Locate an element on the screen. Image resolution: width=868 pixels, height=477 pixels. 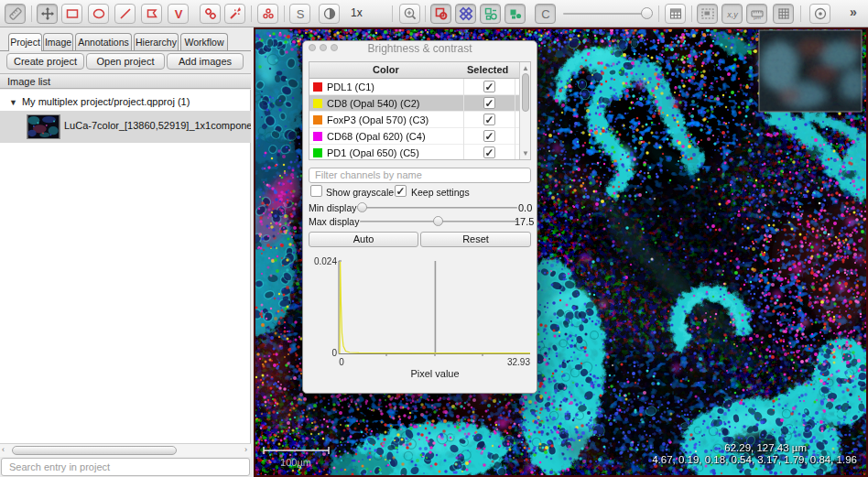
svg-text: C is located at coordinates (546, 15).